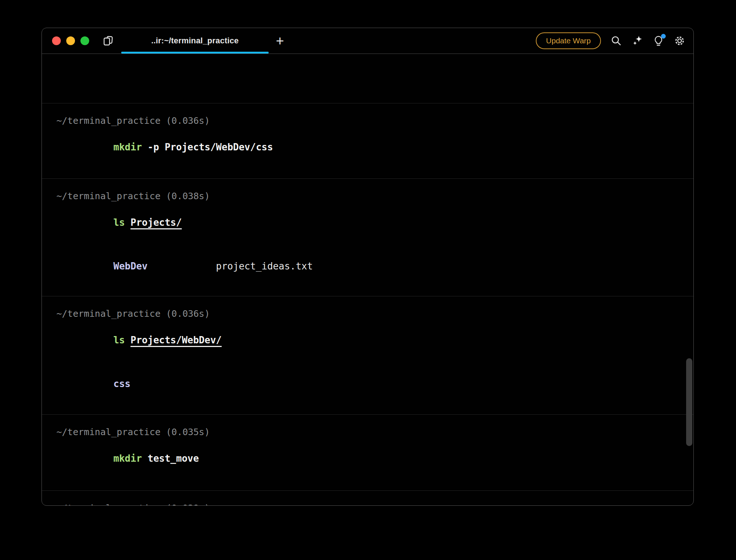 The image size is (736, 560). Describe the element at coordinates (689, 402) in the screenshot. I see `scrollbar-thumb` at that location.